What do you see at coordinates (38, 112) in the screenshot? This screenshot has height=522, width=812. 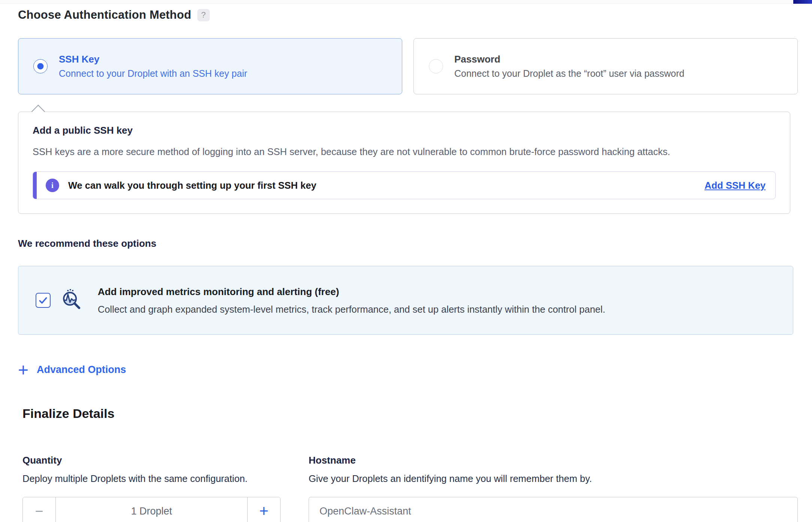 I see `panel-caret-notch` at bounding box center [38, 112].